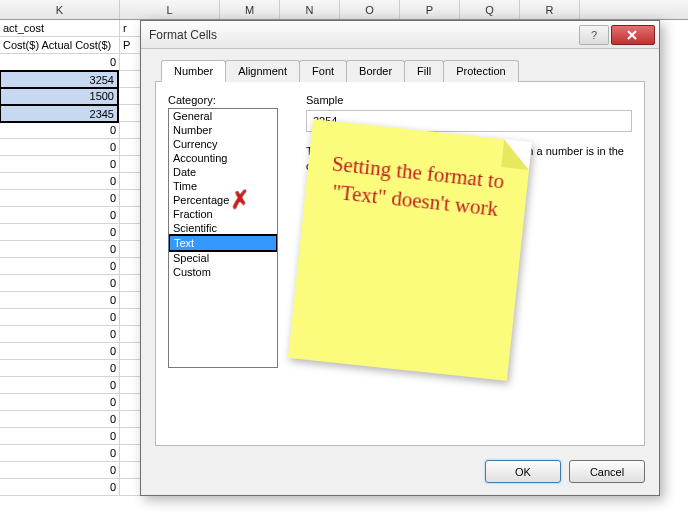  I want to click on col-header-o: O, so click(370, 10).